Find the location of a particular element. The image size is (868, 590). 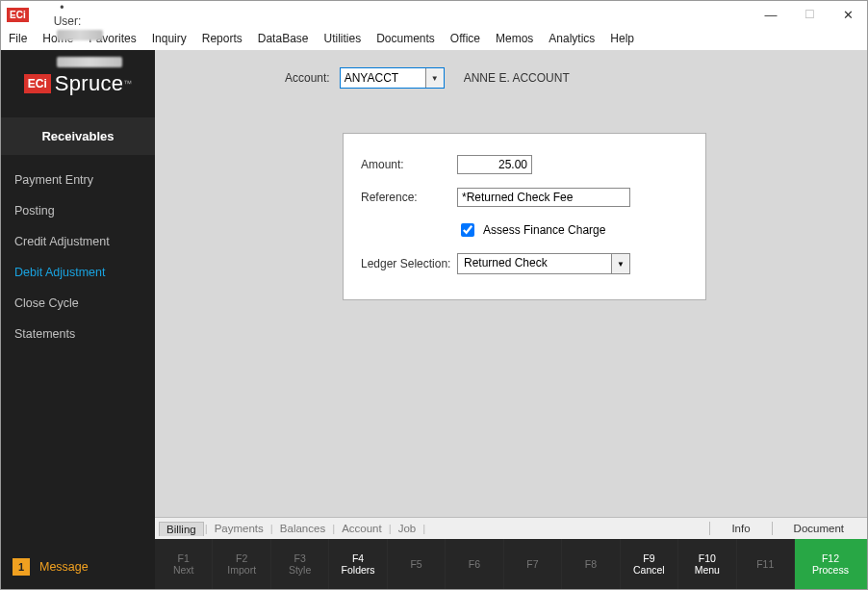

menu-file: File is located at coordinates (17, 38).